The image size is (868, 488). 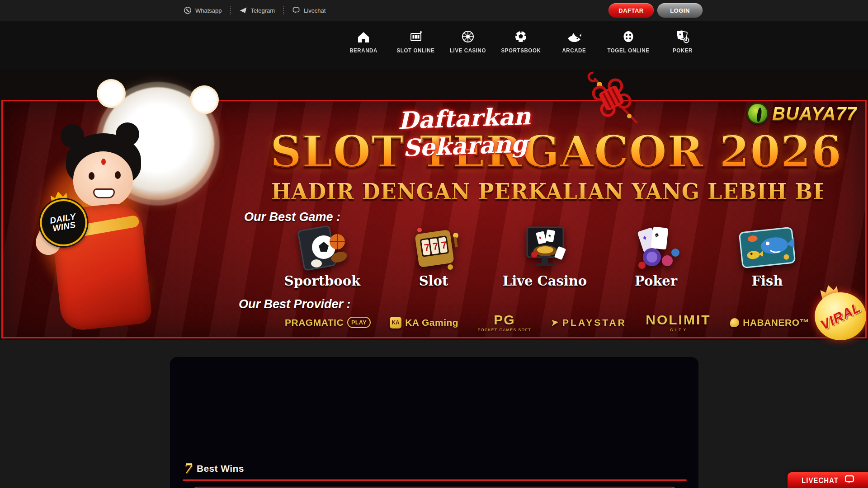 I want to click on provider-name: PLAYSTAR, so click(x=594, y=323).